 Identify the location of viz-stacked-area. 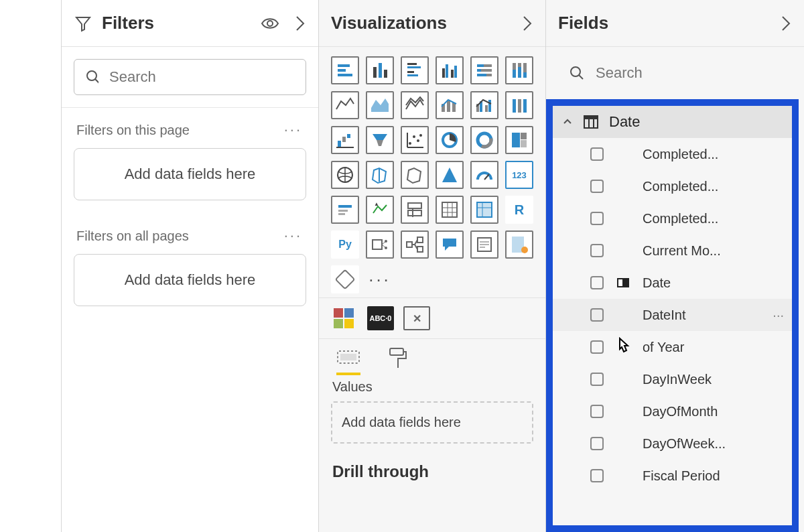
(415, 105).